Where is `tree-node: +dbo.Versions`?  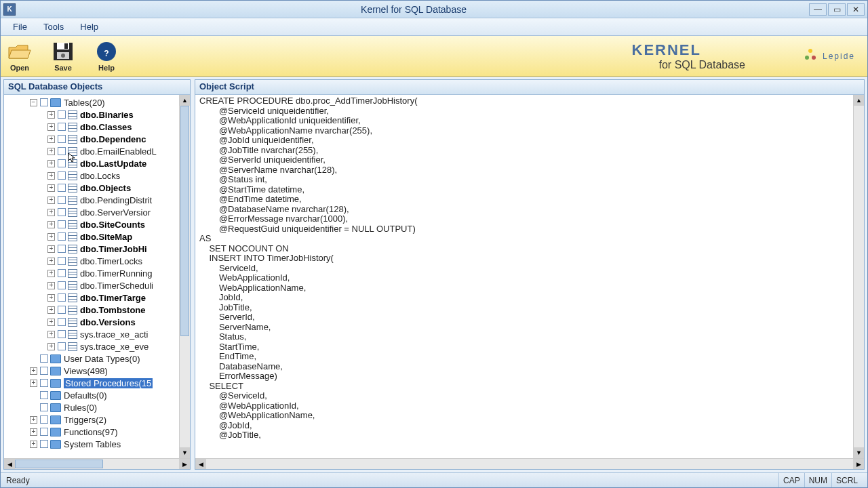
tree-node: +dbo.Versions is located at coordinates (92, 322).